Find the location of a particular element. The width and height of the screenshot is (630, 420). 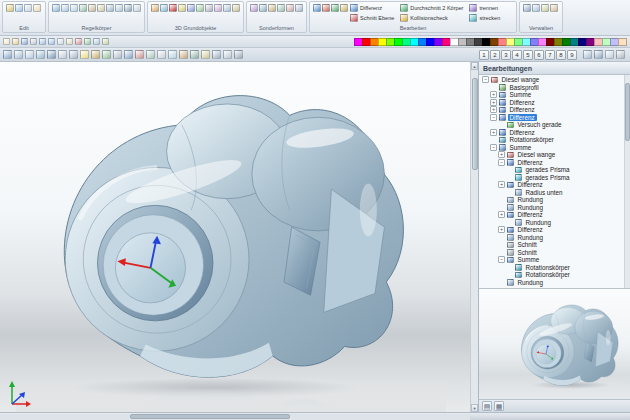

undo-icon is located at coordinates (42, 42).